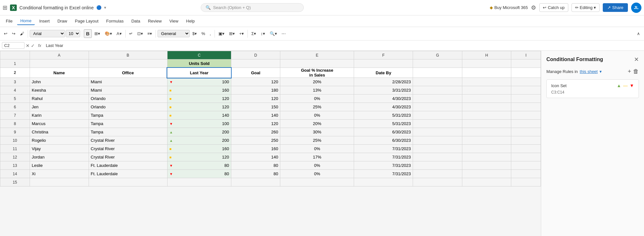  What do you see at coordinates (108, 33) in the screenshot?
I see `highlight-button: 🎨▾` at bounding box center [108, 33].